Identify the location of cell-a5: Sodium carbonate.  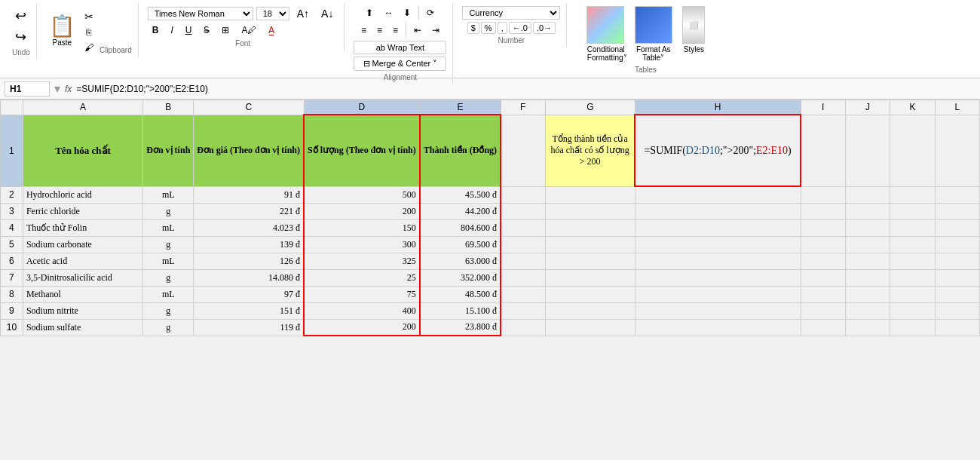
(83, 244).